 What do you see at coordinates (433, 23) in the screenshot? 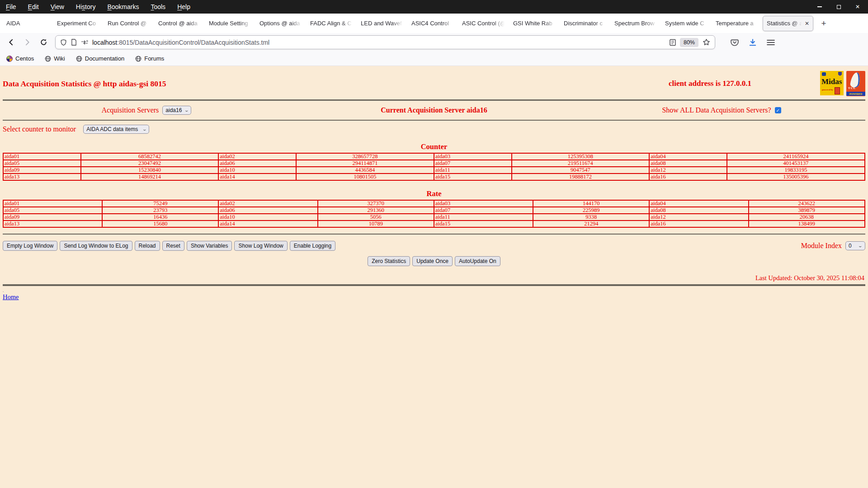
I see `tab-asic4-control: ASIC4 Control` at bounding box center [433, 23].